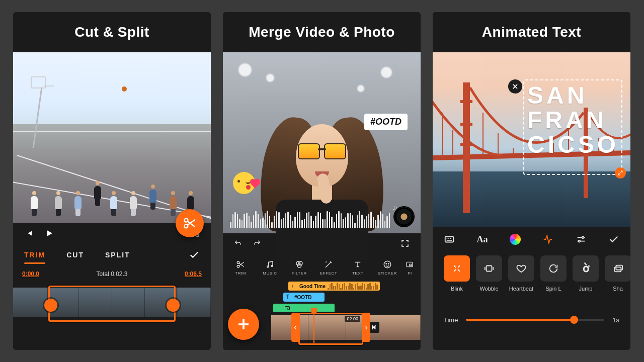  I want to click on animated-text-overlay: SAN FRAN CICSO, so click(573, 121).